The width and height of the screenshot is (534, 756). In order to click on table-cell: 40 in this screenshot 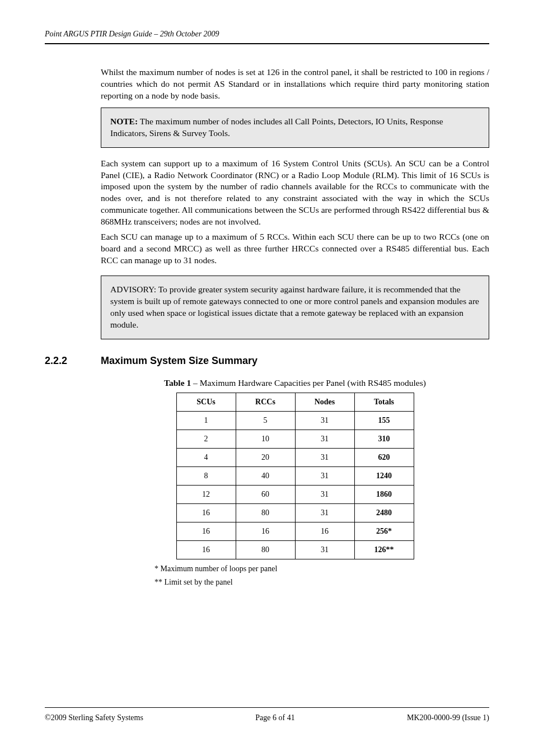, I will do `click(265, 476)`.